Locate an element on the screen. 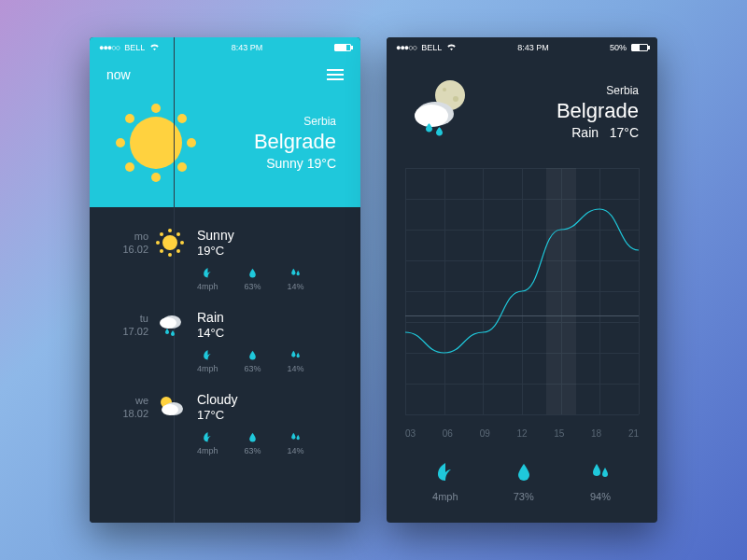  humidity-stat: 73% is located at coordinates (524, 482).